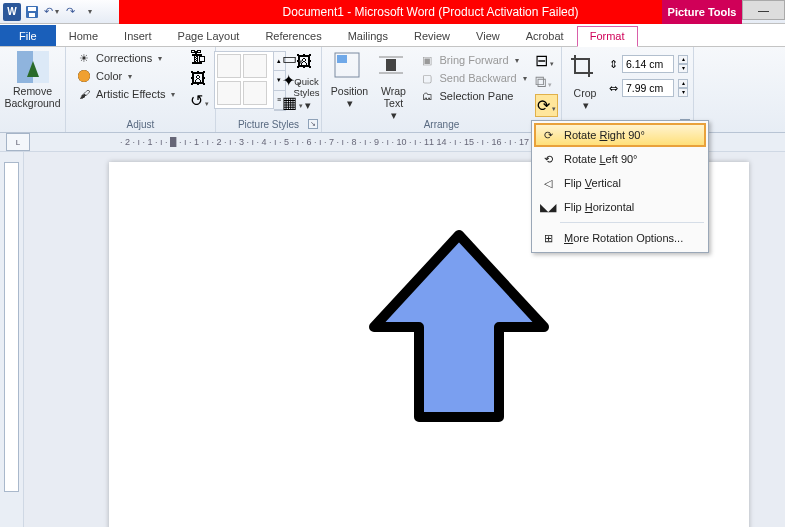 The height and width of the screenshot is (527, 785). What do you see at coordinates (292, 102) in the screenshot?
I see `picture-layout-icon: ▦▾` at bounding box center [292, 102].